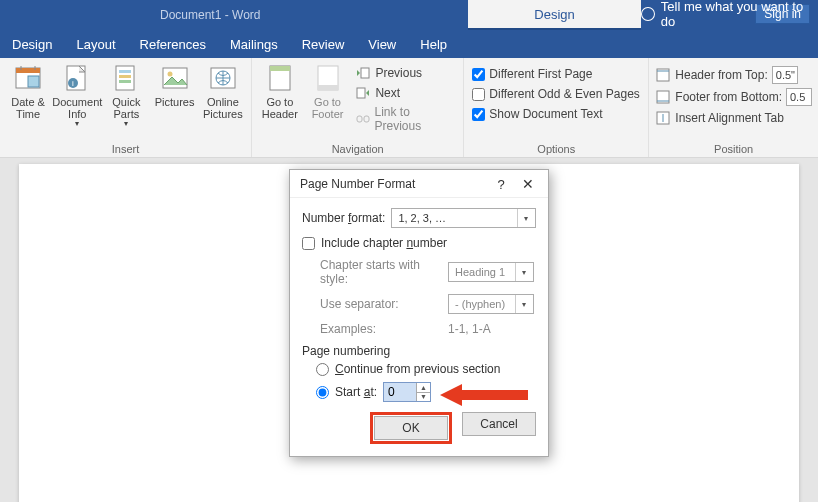  Describe the element at coordinates (407, 392) in the screenshot. I see `start-at-spinner: ▲▼` at that location.